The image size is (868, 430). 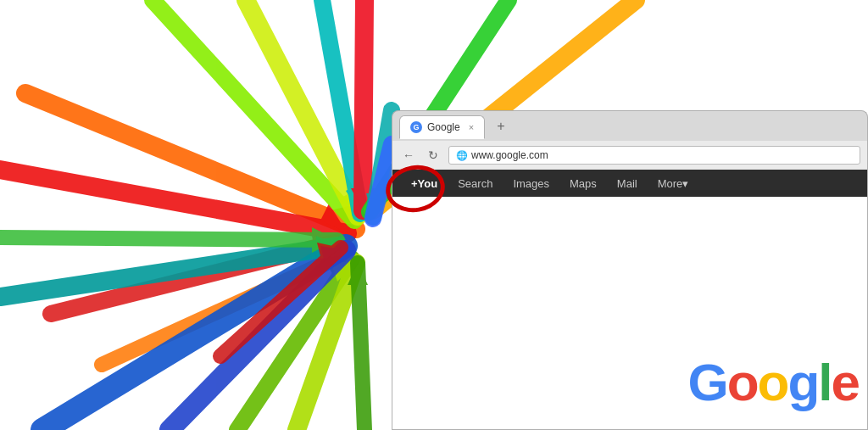 What do you see at coordinates (444, 127) in the screenshot?
I see `tab-title: Google` at bounding box center [444, 127].